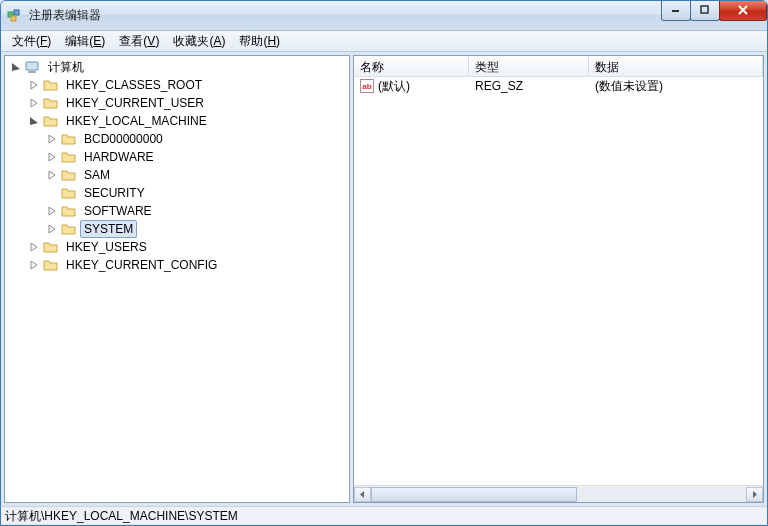 The width and height of the screenshot is (768, 526). I want to click on tree-label: HKEY_LOCAL_MACHINE, so click(136, 121).